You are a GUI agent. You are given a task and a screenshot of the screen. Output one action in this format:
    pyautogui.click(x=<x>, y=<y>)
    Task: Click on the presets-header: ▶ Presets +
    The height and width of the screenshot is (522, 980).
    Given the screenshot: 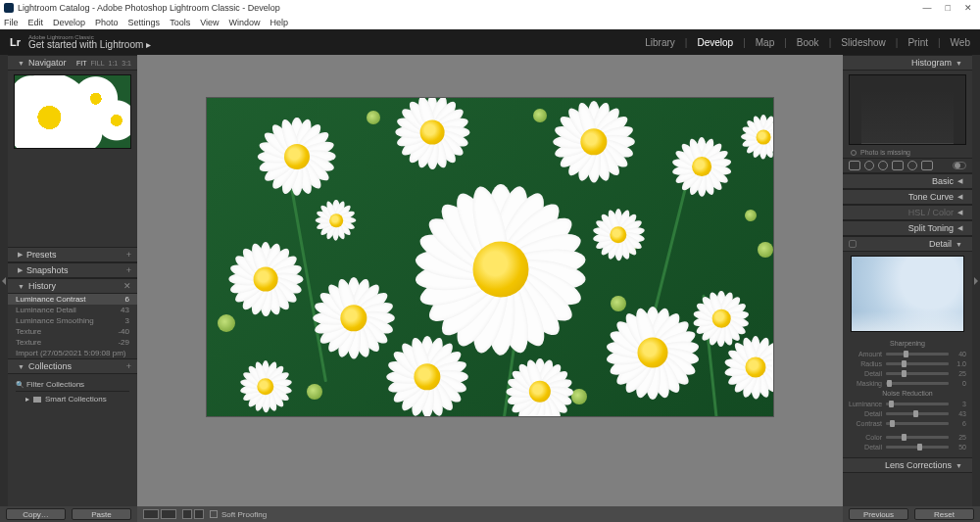 What is the action you would take?
    pyautogui.click(x=73, y=255)
    